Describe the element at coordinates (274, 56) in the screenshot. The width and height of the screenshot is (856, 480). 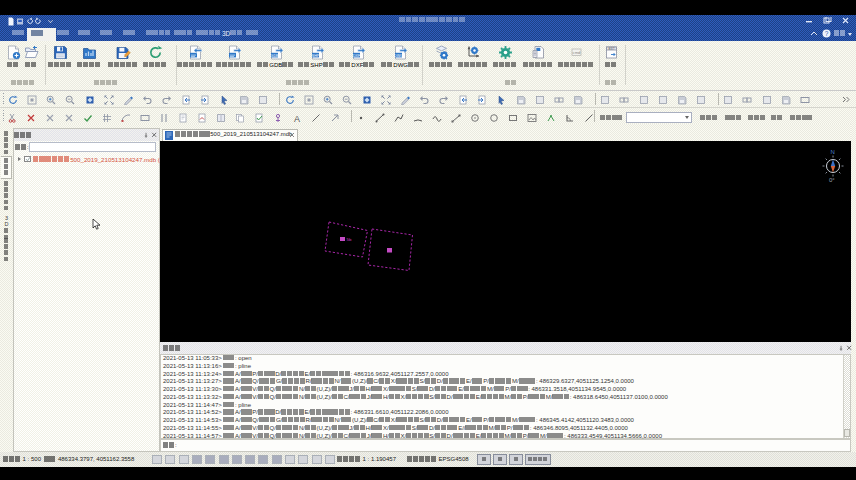
I see `svg-text: GDB` at that location.